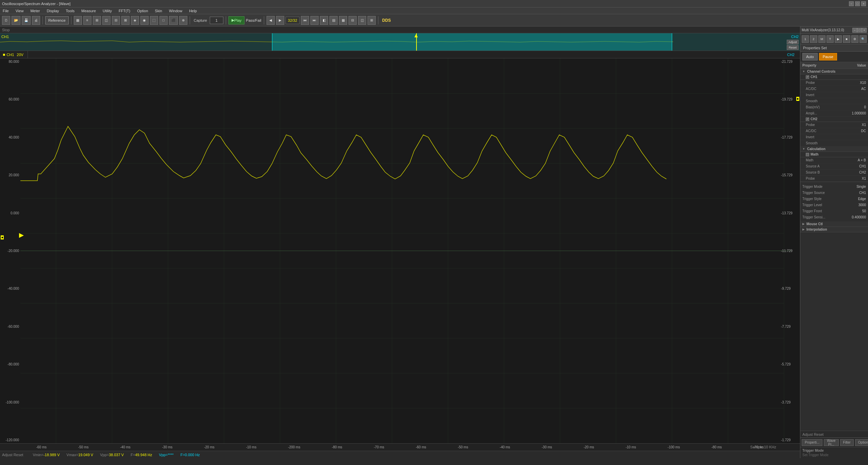 This screenshot has height=465, width=868. What do you see at coordinates (106, 20) in the screenshot?
I see `tb-icon-4: ◫` at bounding box center [106, 20].